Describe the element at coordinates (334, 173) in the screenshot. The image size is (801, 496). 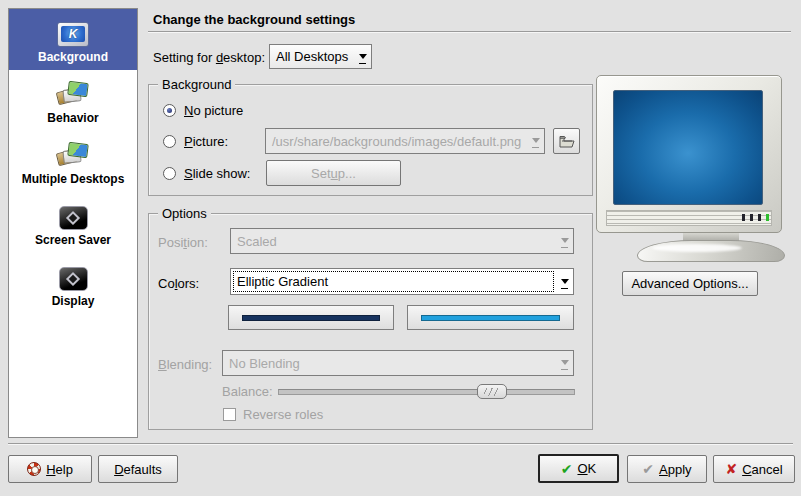
I see `setup-button: Setup...` at that location.